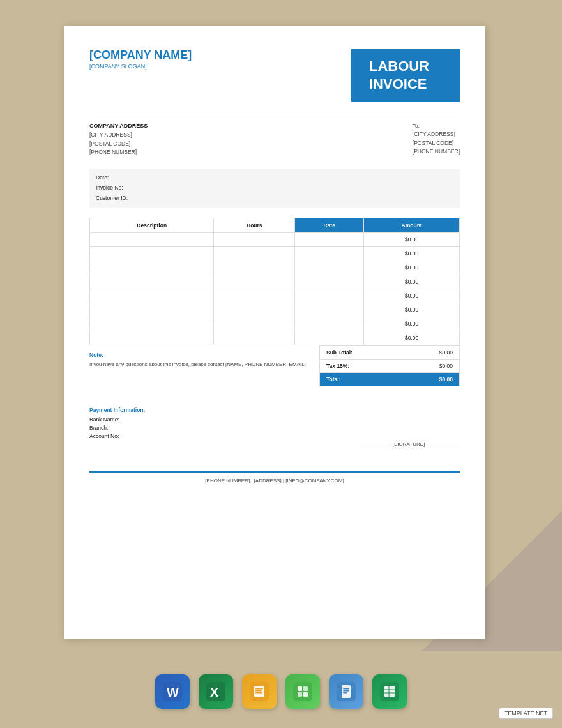 The image size is (562, 728). Describe the element at coordinates (172, 692) in the screenshot. I see `microsoft-word-icon: W` at that location.